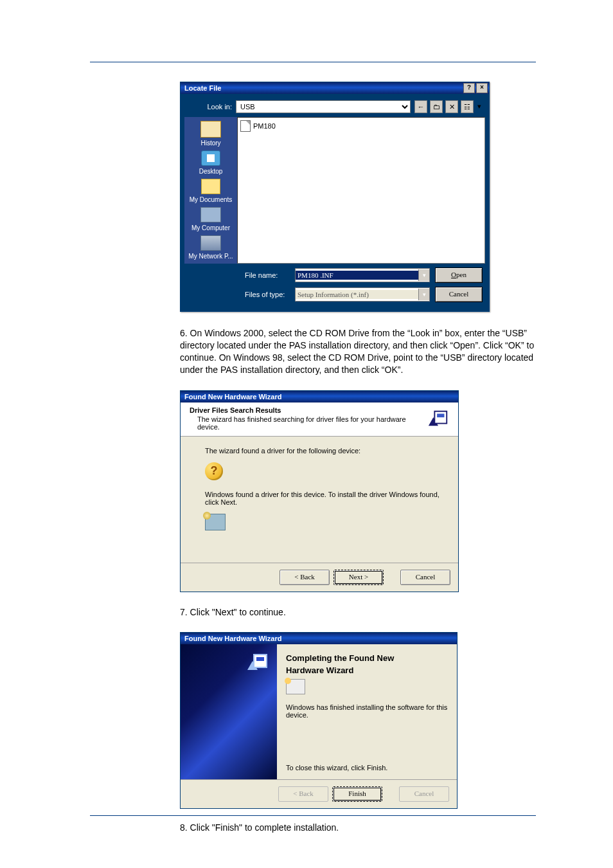 The image size is (613, 868). Describe the element at coordinates (469, 88) in the screenshot. I see `help-button: ?` at that location.